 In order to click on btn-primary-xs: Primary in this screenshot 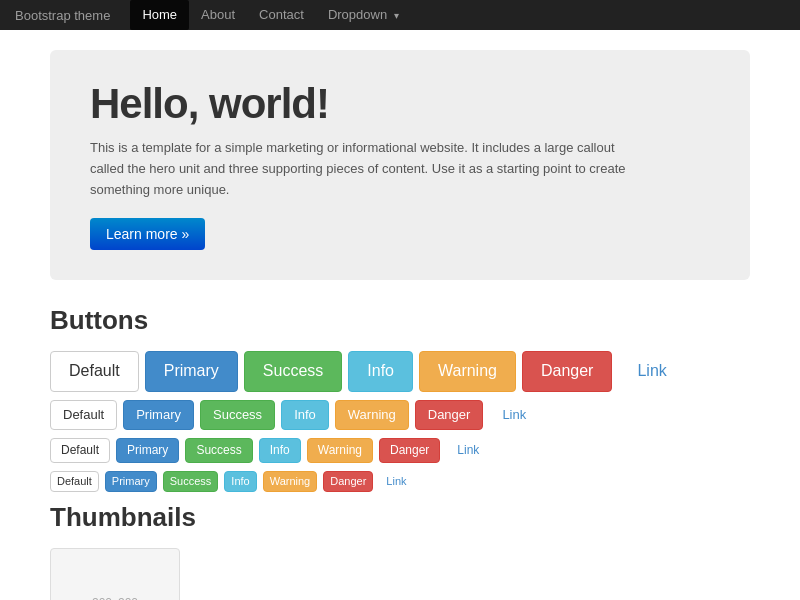, I will do `click(131, 482)`.